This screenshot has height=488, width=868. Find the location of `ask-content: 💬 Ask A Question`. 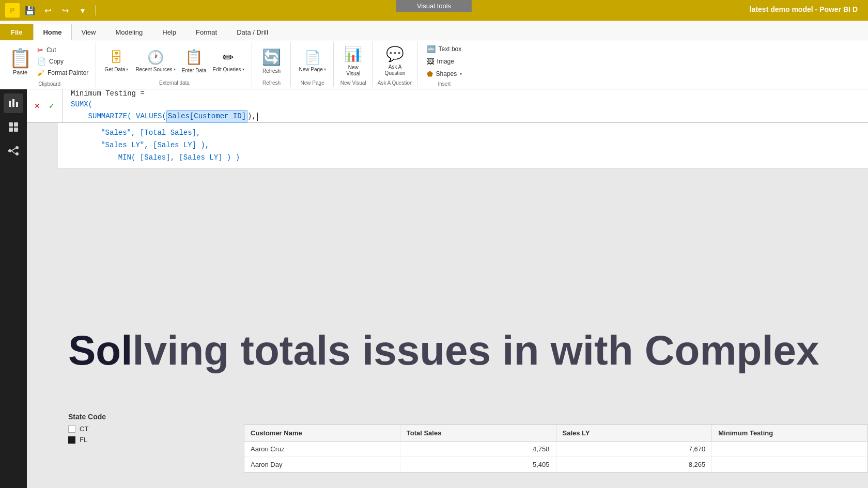

ask-content: 💬 Ask A Question is located at coordinates (395, 61).